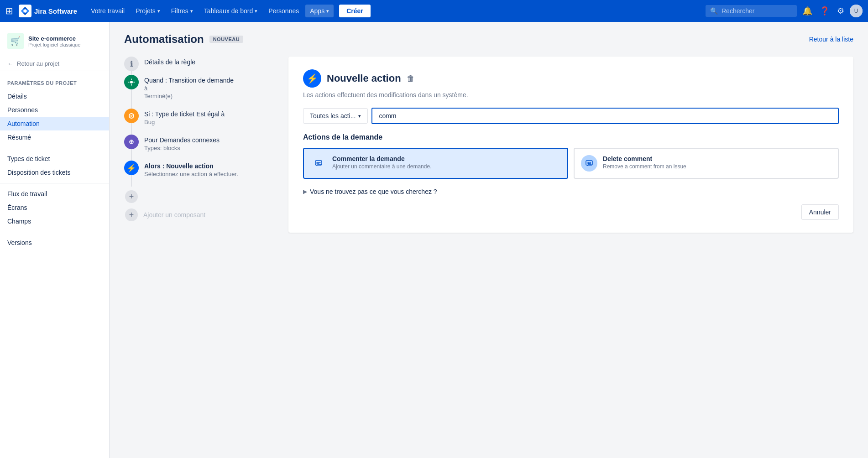 This screenshot has height=458, width=868. What do you see at coordinates (197, 215) in the screenshot?
I see `add-composant-row: + Ajouter un composant` at bounding box center [197, 215].